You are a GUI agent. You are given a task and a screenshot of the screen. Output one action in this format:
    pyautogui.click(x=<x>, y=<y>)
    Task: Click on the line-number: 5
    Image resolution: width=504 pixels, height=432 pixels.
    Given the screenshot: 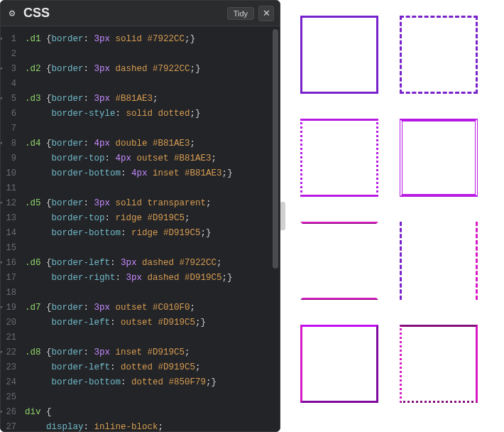 What is the action you would take?
    pyautogui.click(x=9, y=99)
    